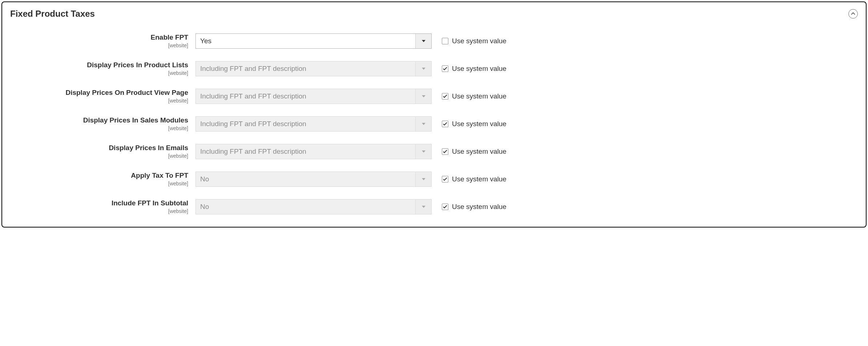  What do you see at coordinates (52, 14) in the screenshot?
I see `panel-title: Fixed Product Taxes` at bounding box center [52, 14].